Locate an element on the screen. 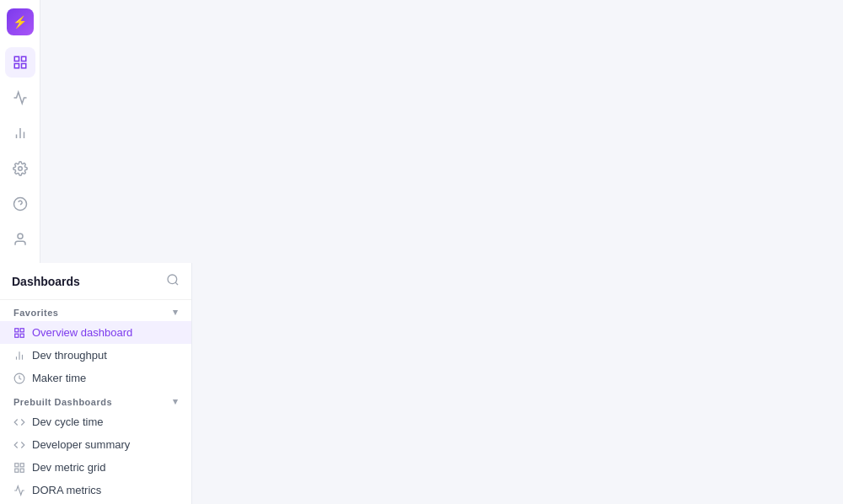  grid2-icon is located at coordinates (19, 468).